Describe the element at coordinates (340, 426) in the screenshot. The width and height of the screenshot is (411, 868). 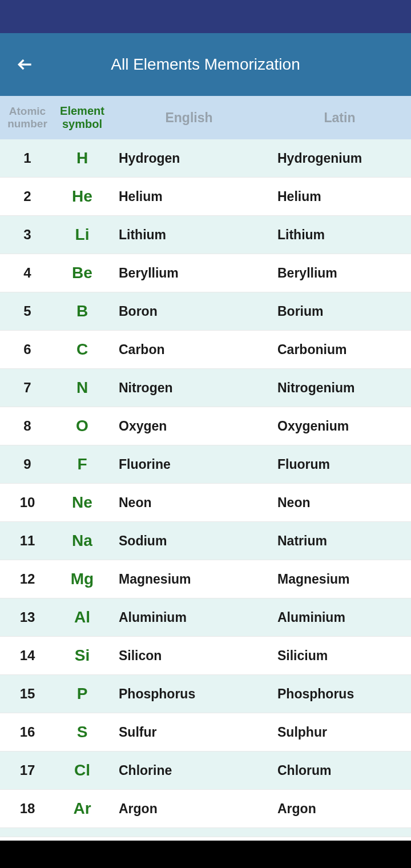
I see `cell-latin-name: Oxygenium` at that location.